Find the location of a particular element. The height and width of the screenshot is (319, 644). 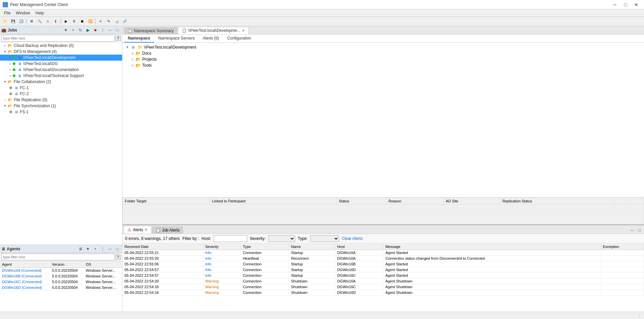

tree-item-fs1: 🖥 FS-1 is located at coordinates (61, 112).